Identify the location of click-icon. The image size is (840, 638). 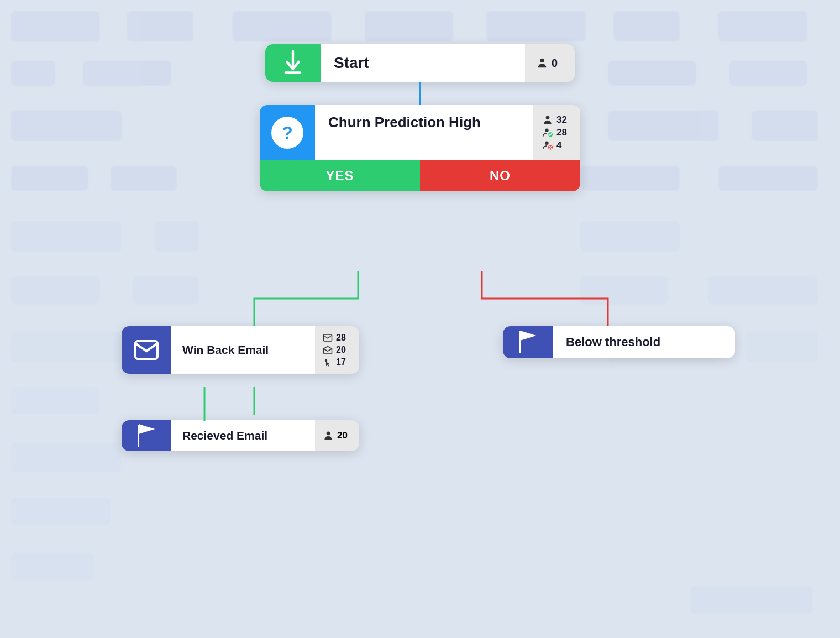
(328, 362).